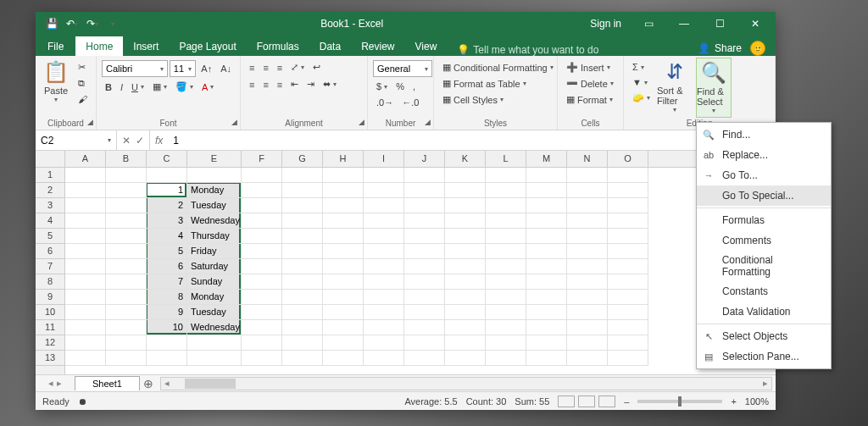  I want to click on menu-replace: abReplace..., so click(764, 155).